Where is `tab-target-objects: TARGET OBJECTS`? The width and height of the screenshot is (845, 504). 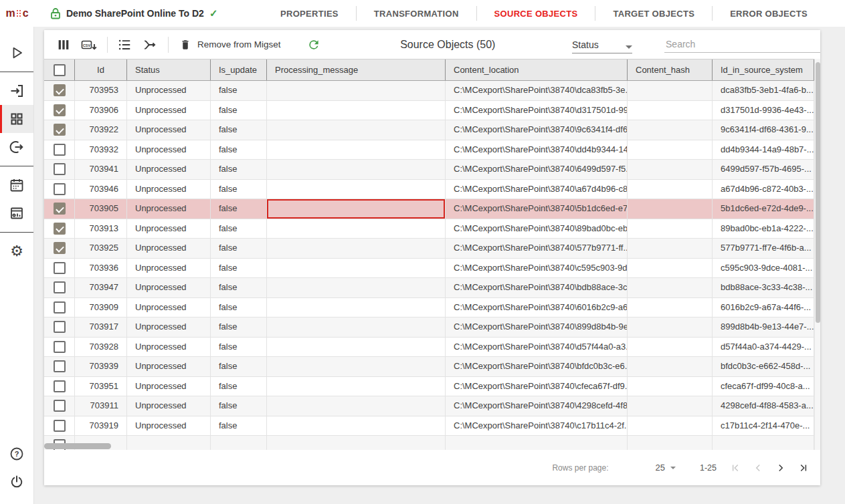 tab-target-objects: TARGET OBJECTS is located at coordinates (654, 13).